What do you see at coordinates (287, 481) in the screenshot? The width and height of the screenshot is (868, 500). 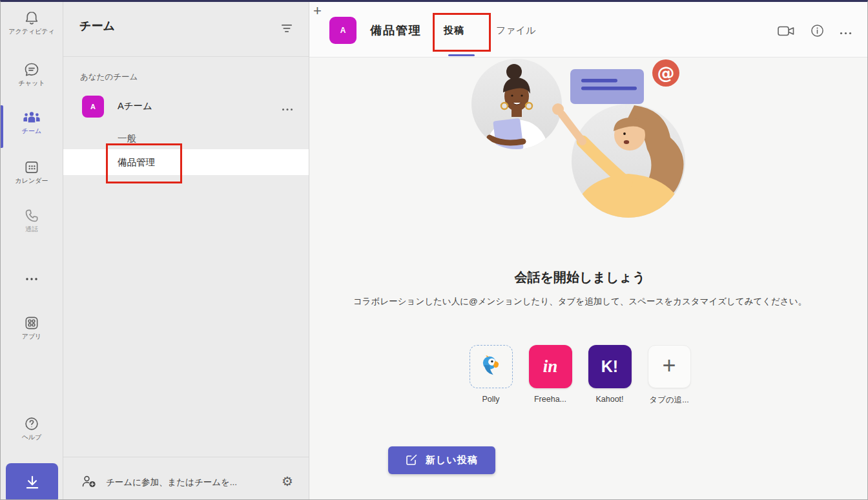 I see `gear-icon: ⚙` at bounding box center [287, 481].